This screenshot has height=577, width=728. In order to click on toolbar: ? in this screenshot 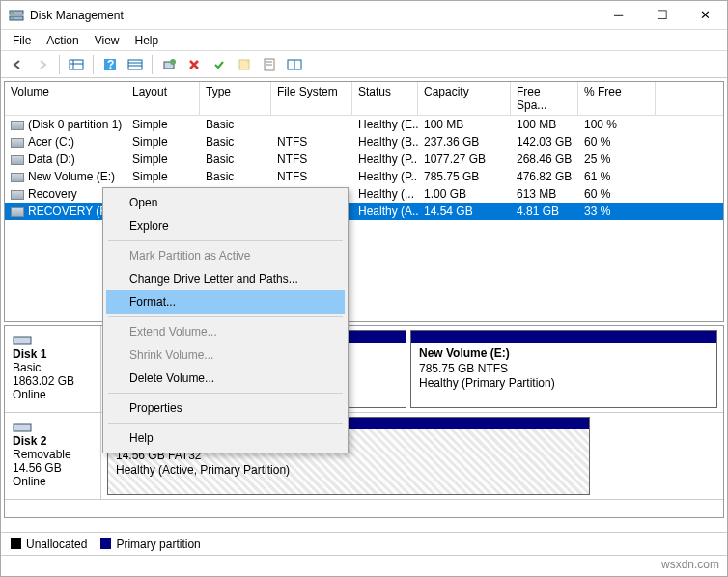, I will do `click(364, 65)`.